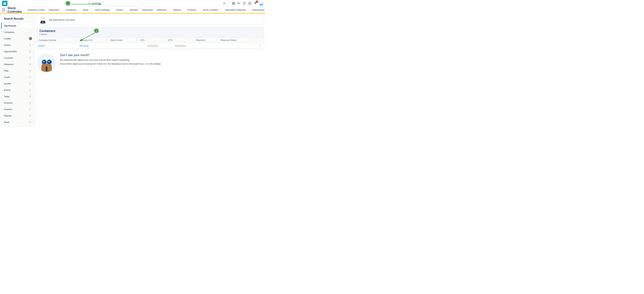 The width and height of the screenshot is (644, 294). I want to click on nav-item-dashboards: Dashboards, so click(258, 10).